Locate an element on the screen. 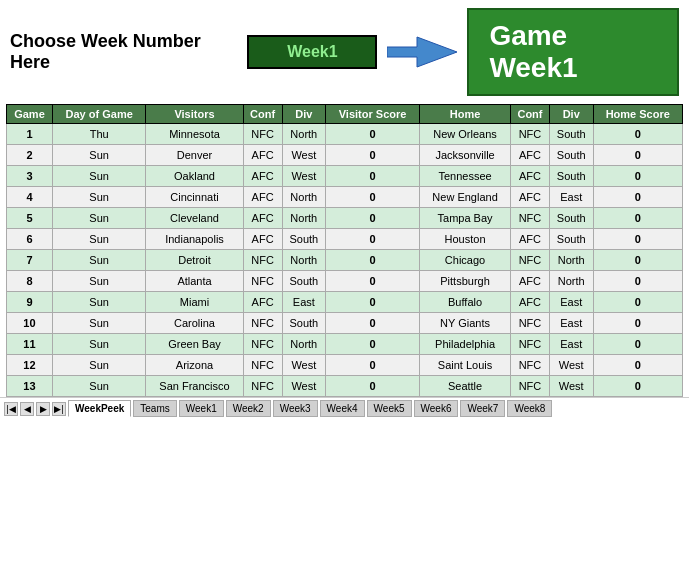 Image resolution: width=689 pixels, height=575 pixels. tab-week1: Week1 is located at coordinates (202, 408).